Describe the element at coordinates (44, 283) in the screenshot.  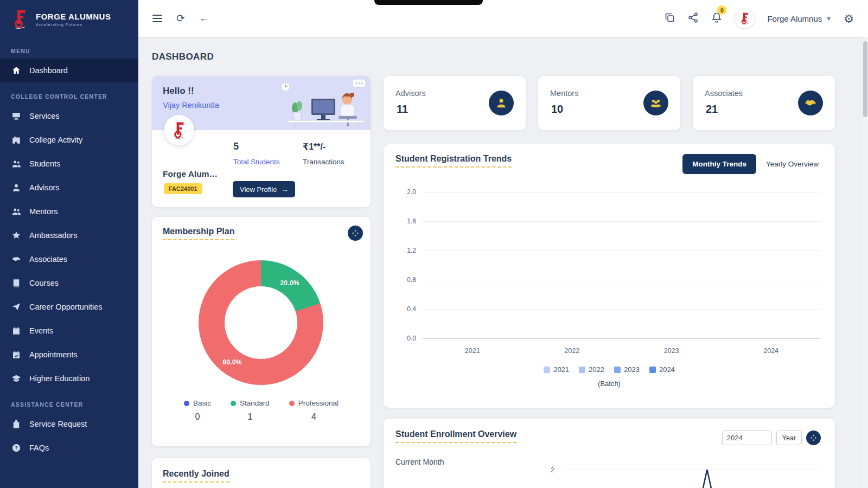
I see `sidebar-item-label: Courses` at that location.